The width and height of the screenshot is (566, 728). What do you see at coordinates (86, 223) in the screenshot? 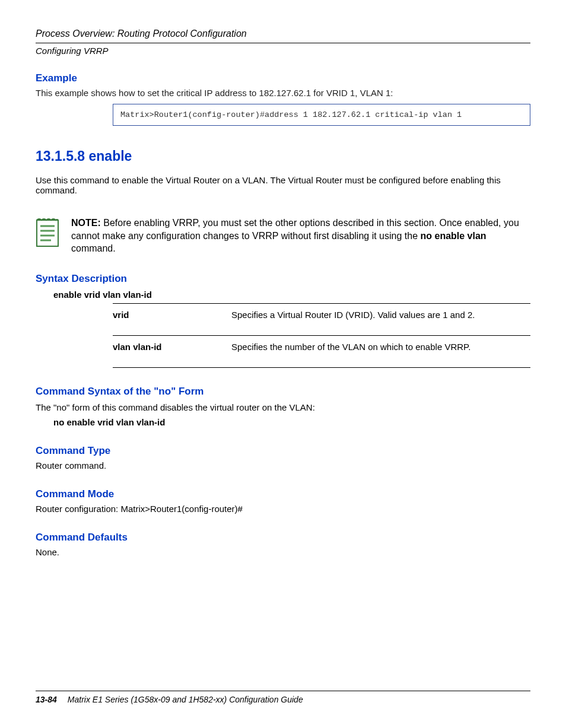
I see `note-label: NOTE:` at bounding box center [86, 223].